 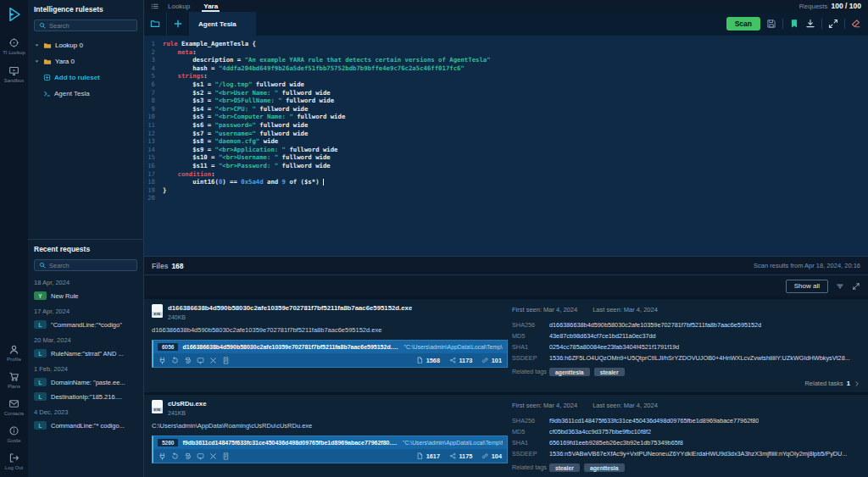 What do you see at coordinates (86, 61) in the screenshot?
I see `tree-node-yara-0: Yara 0` at bounding box center [86, 61].